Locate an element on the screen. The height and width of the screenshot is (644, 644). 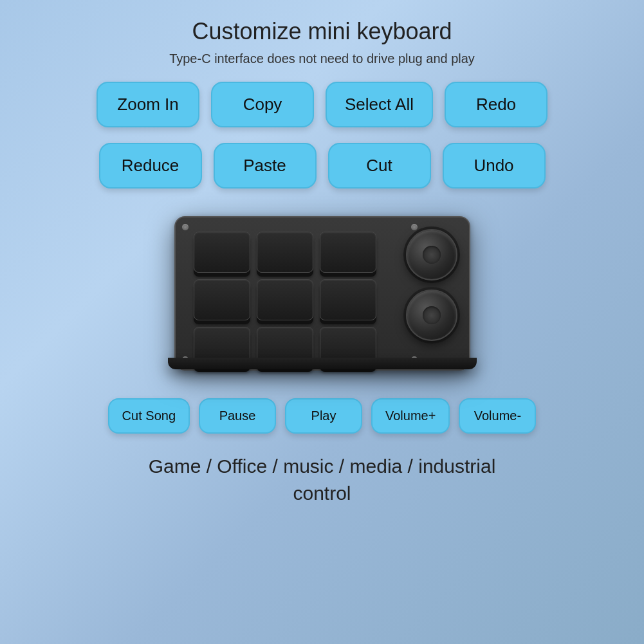
screw-top-left is located at coordinates (185, 227).